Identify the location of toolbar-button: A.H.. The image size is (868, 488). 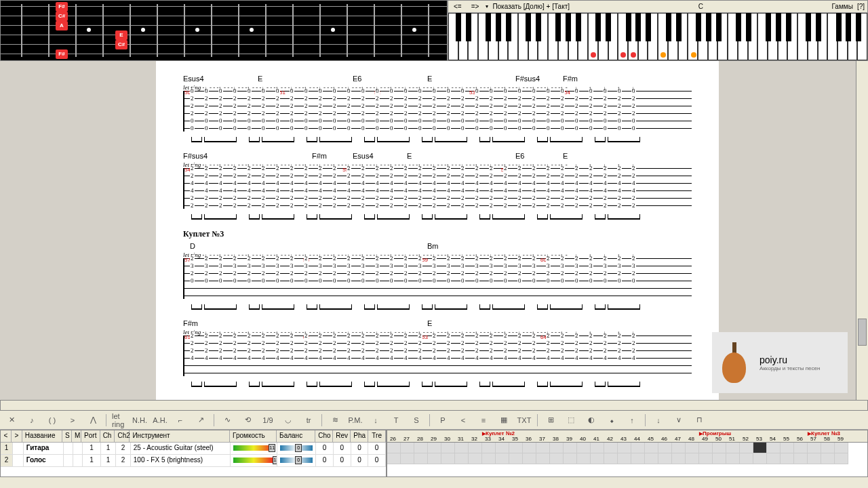
(160, 420).